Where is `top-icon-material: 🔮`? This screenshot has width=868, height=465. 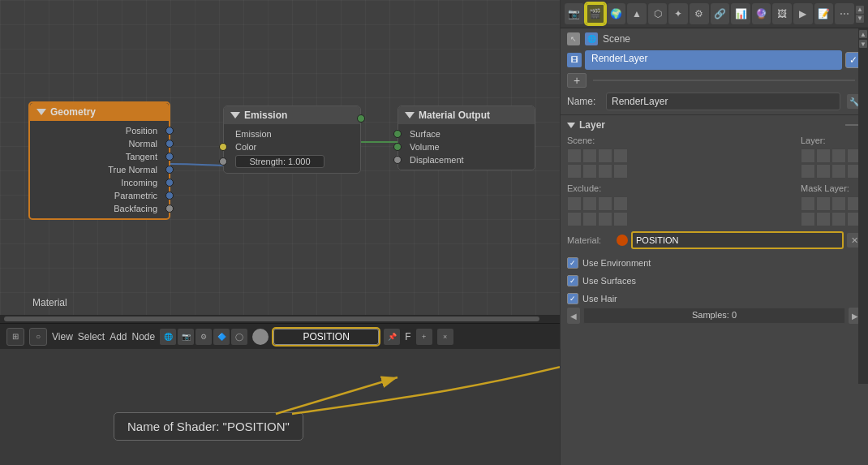 top-icon-material: 🔮 is located at coordinates (762, 14).